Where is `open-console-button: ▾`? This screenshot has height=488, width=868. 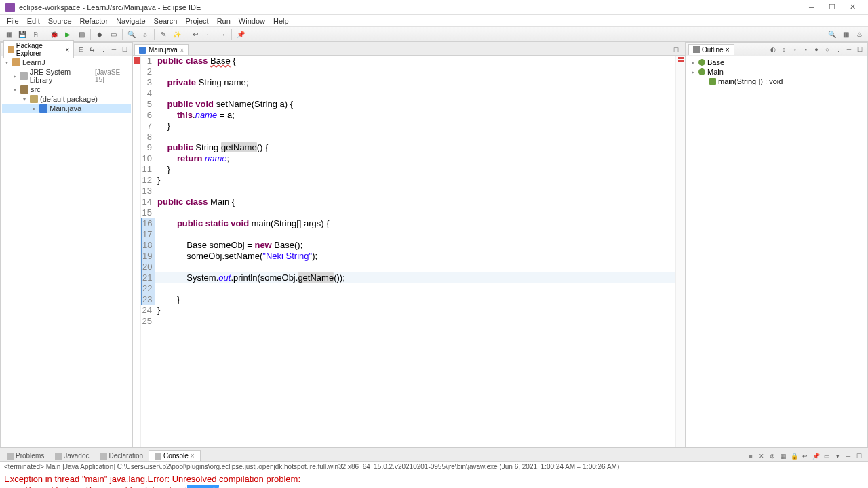 open-console-button: ▾ is located at coordinates (837, 456).